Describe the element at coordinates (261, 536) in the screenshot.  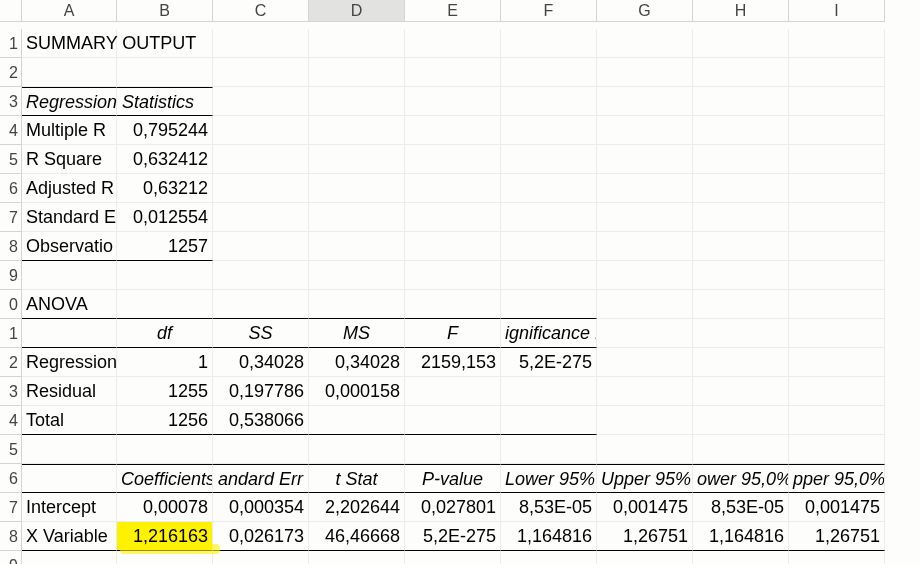
I see `cell-value: 0,026173` at that location.